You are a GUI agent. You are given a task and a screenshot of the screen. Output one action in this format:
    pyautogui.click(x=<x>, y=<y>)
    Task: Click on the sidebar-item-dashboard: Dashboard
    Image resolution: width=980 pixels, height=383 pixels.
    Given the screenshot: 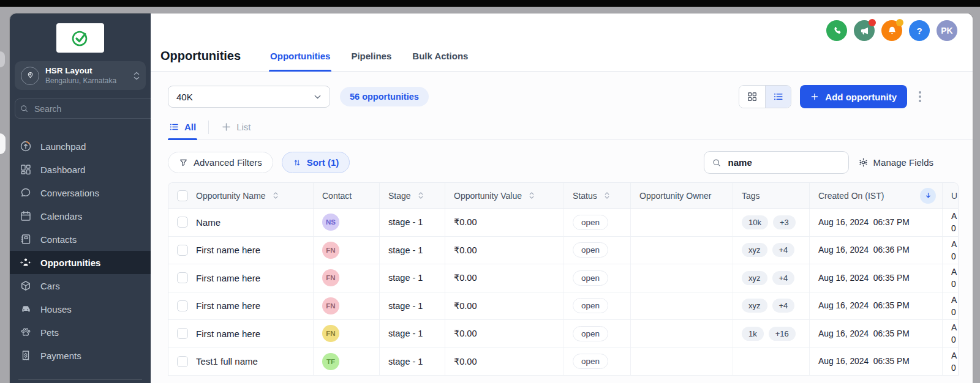 What is the action you would take?
    pyautogui.click(x=80, y=169)
    